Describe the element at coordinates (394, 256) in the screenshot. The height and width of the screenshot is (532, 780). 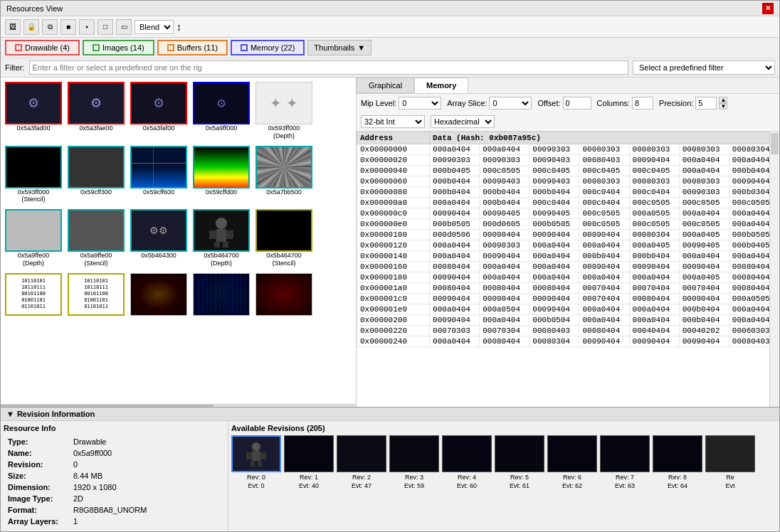
I see `address-cell: 0x00000140` at that location.